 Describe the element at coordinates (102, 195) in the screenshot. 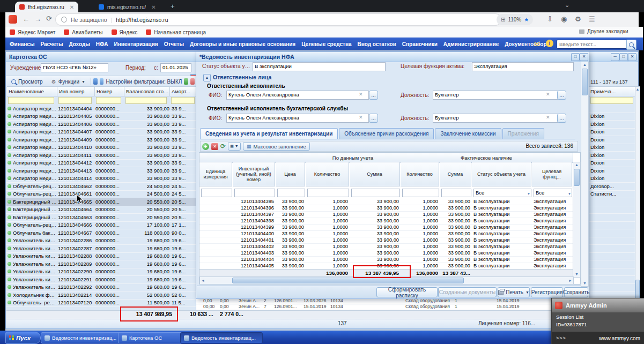

I see `table-row: Облучатель-рециркул...121013404661000000…` at that location.